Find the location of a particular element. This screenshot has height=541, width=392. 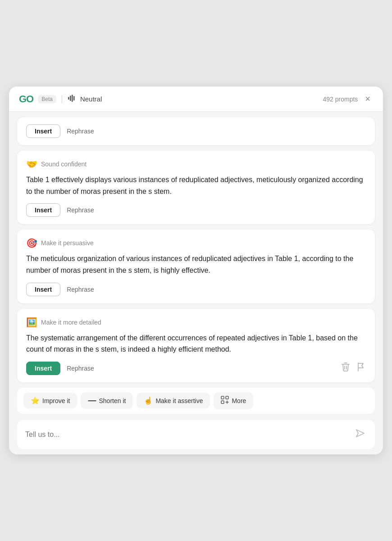

shorten-label: Shorten it is located at coordinates (112, 401).